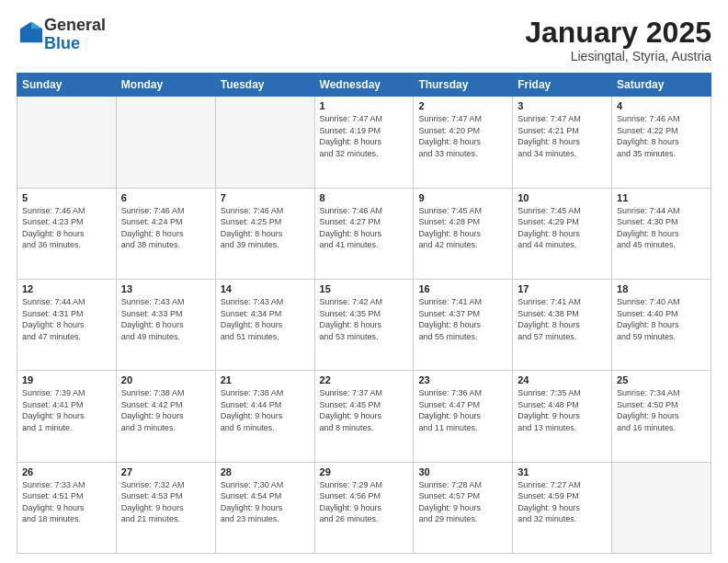 The image size is (728, 563). What do you see at coordinates (463, 85) in the screenshot?
I see `col-thursday: Thursday` at bounding box center [463, 85].